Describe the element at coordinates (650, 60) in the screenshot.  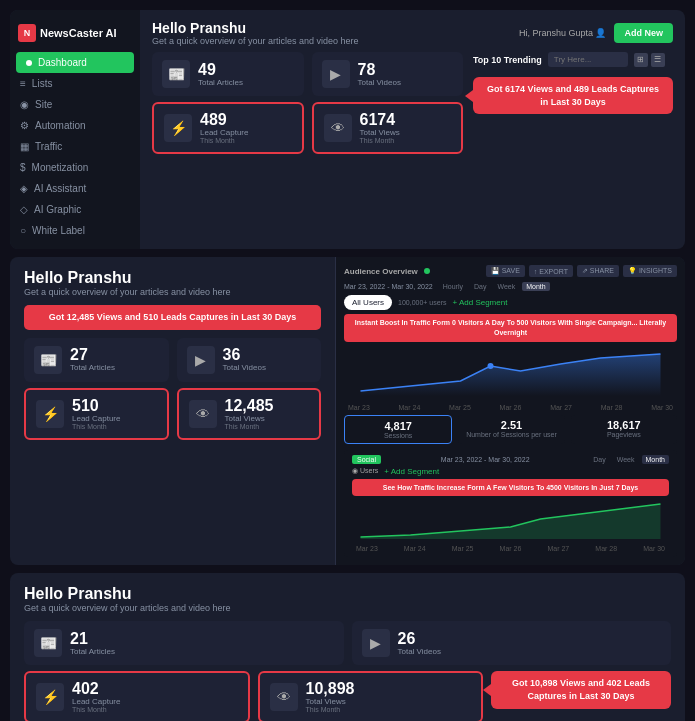
I see `trending-icons-p1: ⊞ ☰` at that location.